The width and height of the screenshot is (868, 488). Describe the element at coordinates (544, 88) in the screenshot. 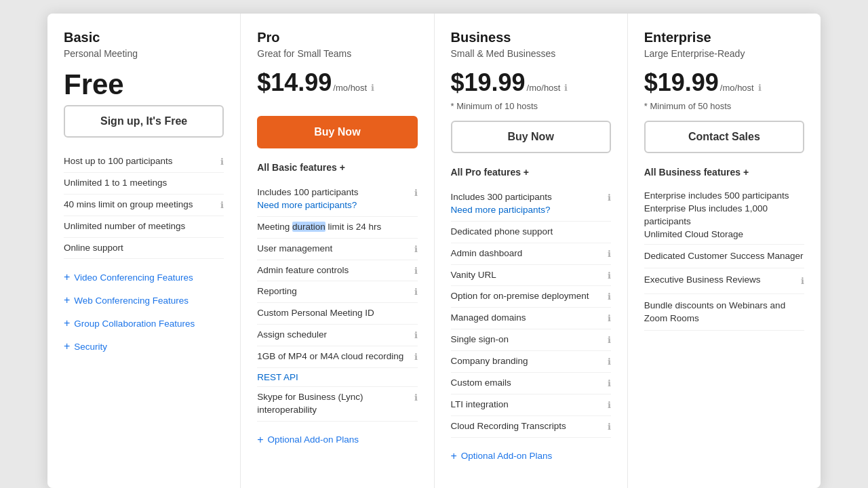

I see `plan-business-period: /mo/host` at that location.